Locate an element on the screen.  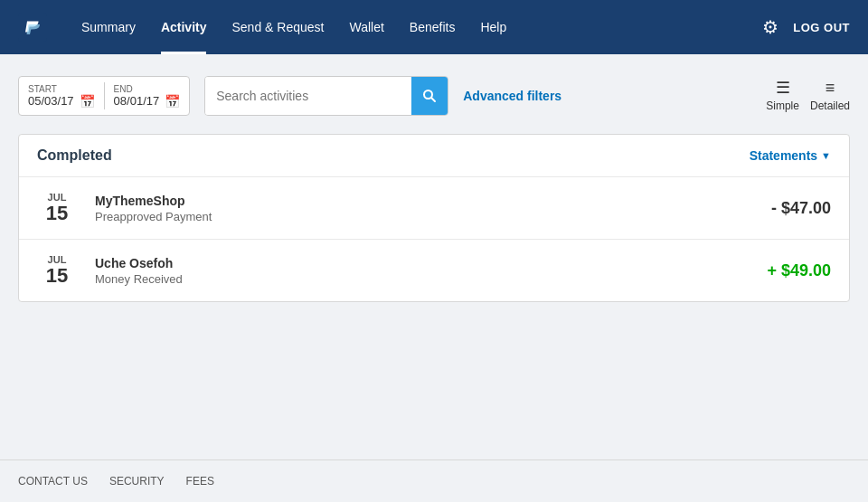
end-date-value: 08/01/17 is located at coordinates (137, 101).